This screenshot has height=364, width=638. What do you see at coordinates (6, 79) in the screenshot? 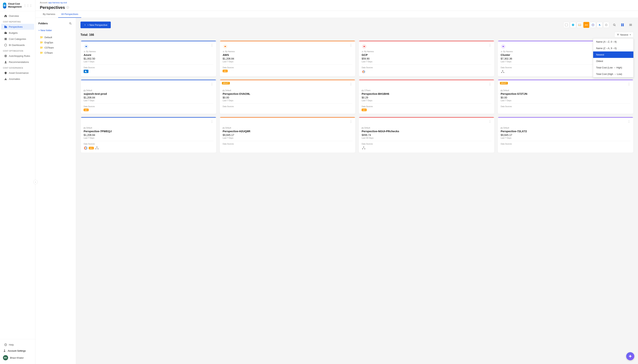
I see `anomalies-icon` at bounding box center [6, 79].